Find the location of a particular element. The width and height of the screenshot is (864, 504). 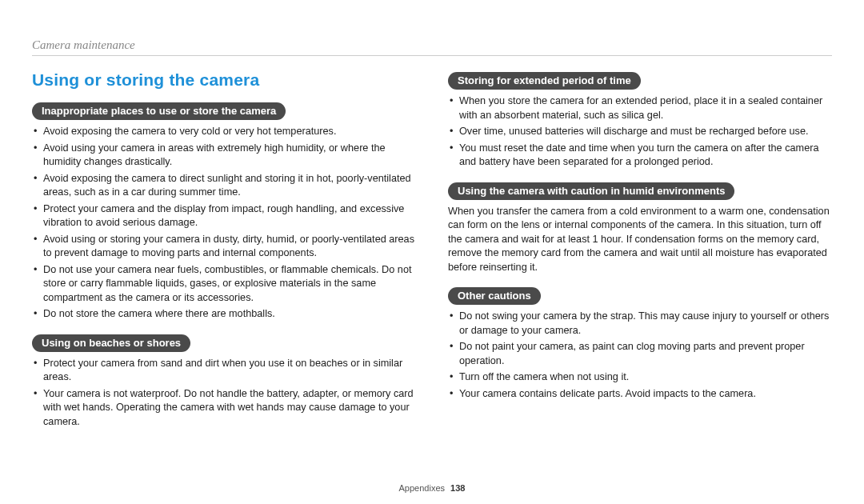

footer-label: Appendixes is located at coordinates (422, 488).